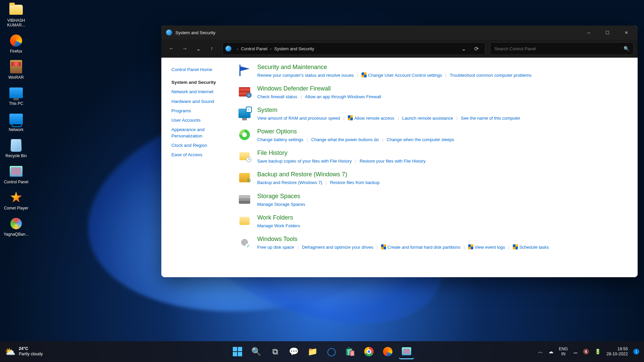 The width and height of the screenshot is (644, 362). Describe the element at coordinates (331, 352) in the screenshot. I see `cortana-button: ◯` at that location.